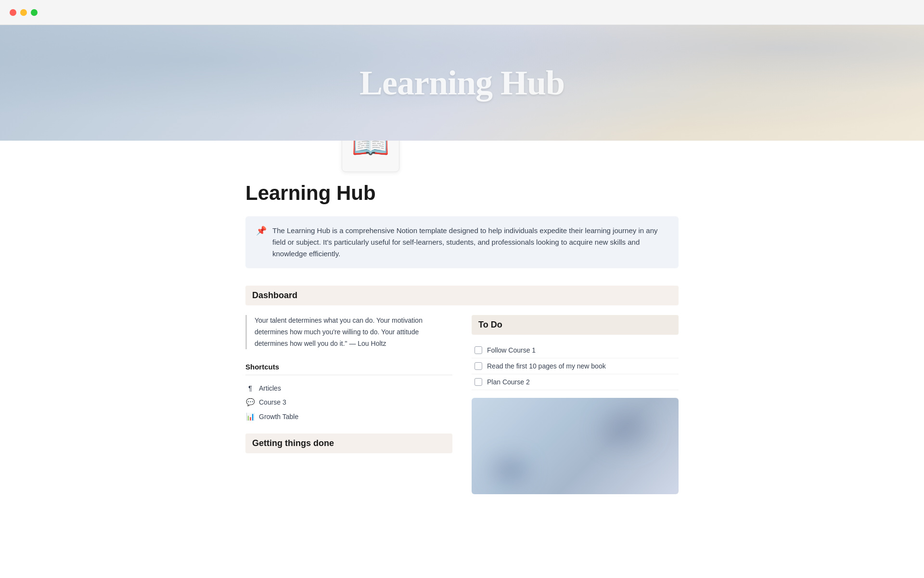  Describe the element at coordinates (575, 446) in the screenshot. I see `dashboard-image` at that location.